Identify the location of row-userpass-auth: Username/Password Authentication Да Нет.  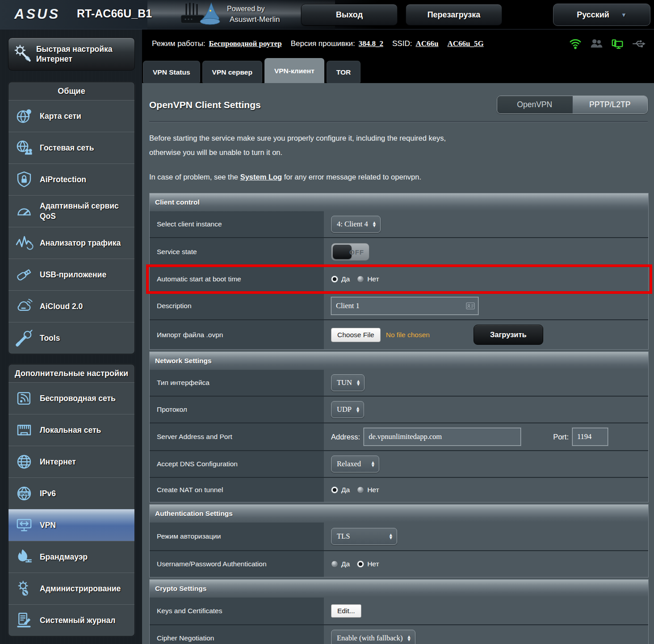
(399, 564).